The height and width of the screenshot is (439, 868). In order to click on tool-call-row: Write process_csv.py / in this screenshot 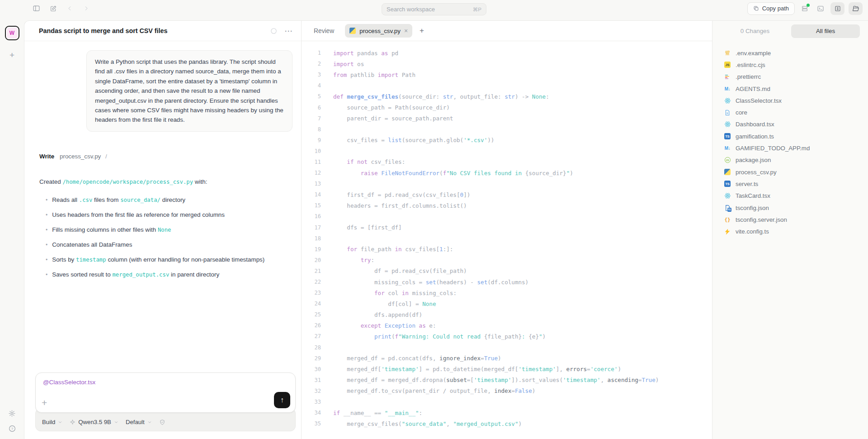, I will do `click(166, 157)`.